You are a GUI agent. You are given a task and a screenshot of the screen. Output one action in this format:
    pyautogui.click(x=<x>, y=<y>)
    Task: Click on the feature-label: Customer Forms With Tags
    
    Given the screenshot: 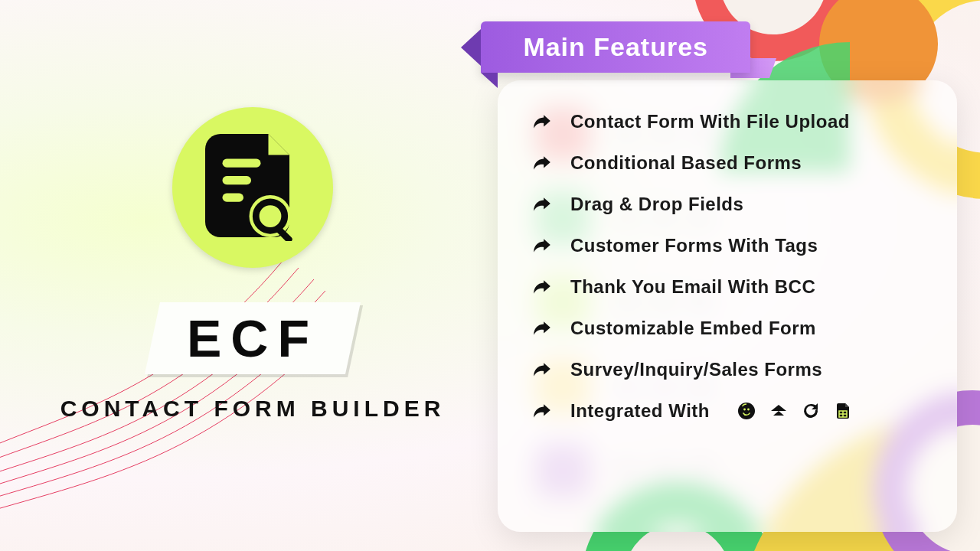 What is the action you would take?
    pyautogui.click(x=694, y=246)
    